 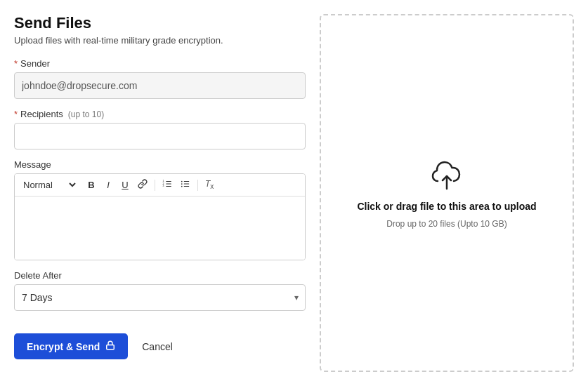 I want to click on italic-icon: I, so click(x=108, y=185).